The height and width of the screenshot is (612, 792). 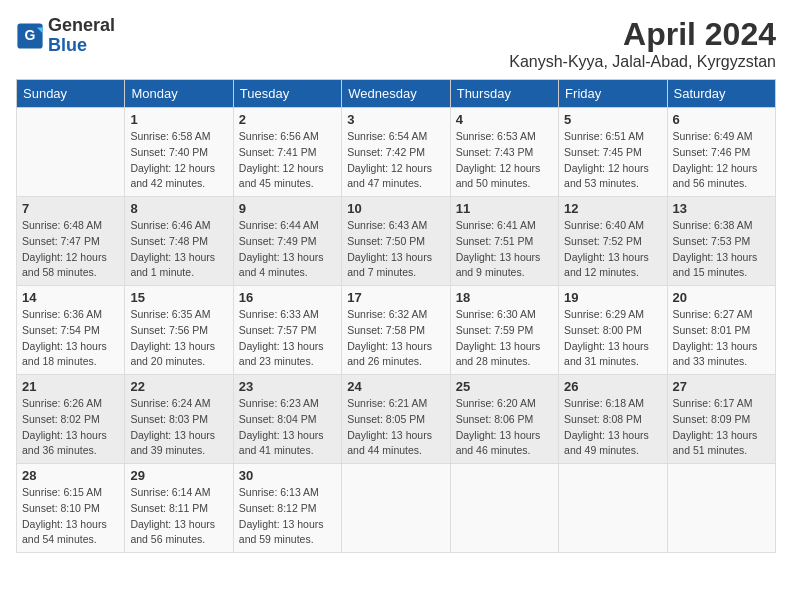 What do you see at coordinates (396, 44) in the screenshot?
I see `page-header: G General Blue April 2024 Kanysh-Kyya, J…` at bounding box center [396, 44].